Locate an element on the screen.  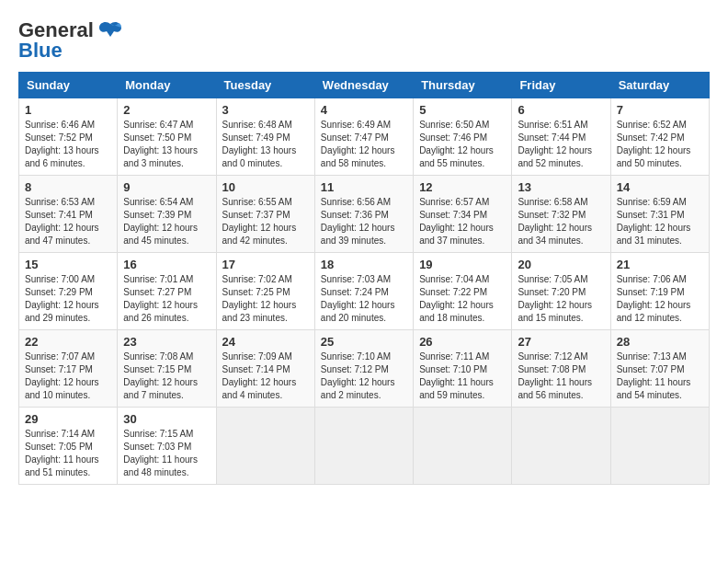
day-number: 22 is located at coordinates (68, 342).